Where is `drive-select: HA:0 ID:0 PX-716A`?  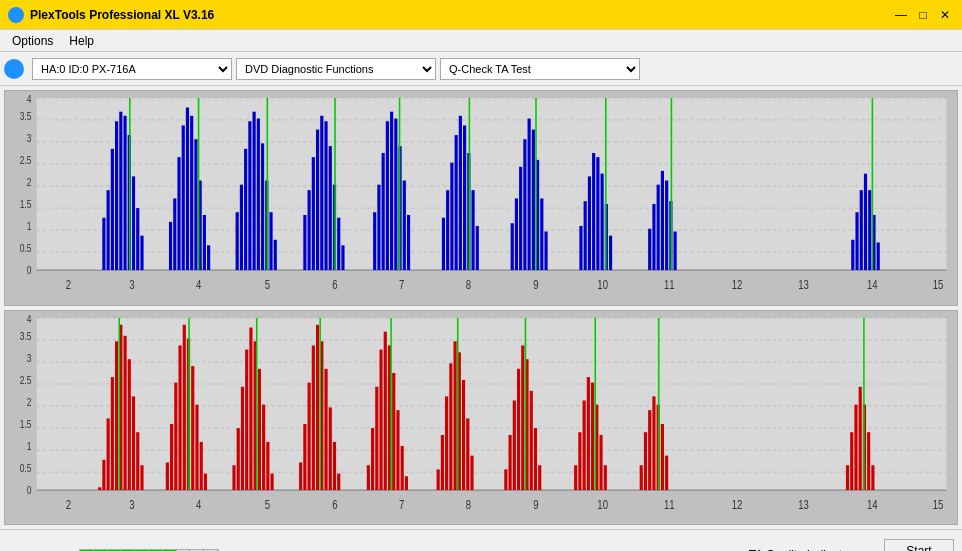
drive-select: HA:0 ID:0 PX-716A is located at coordinates (132, 69).